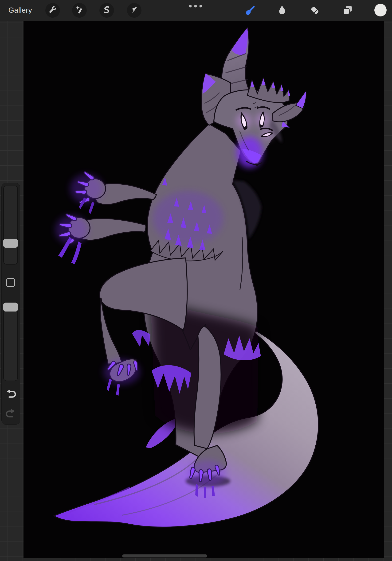 The width and height of the screenshot is (392, 561). I want to click on paint-brush-icon, so click(249, 11).